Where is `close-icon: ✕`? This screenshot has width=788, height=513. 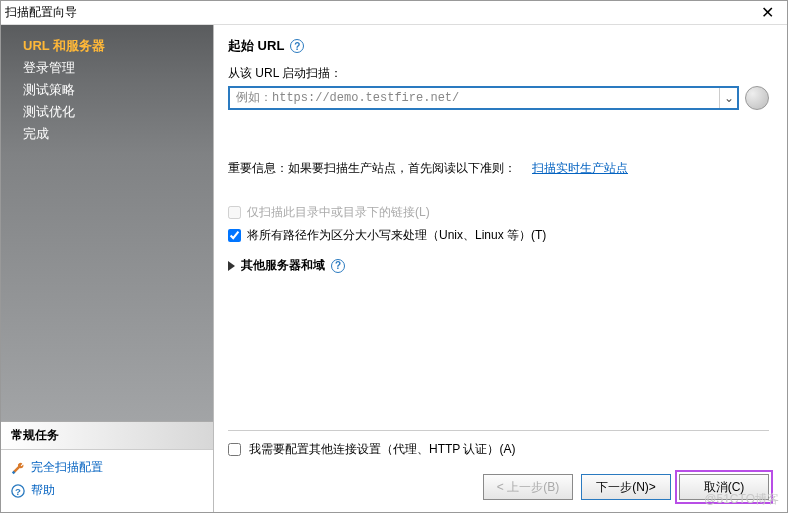 close-icon: ✕ is located at coordinates (767, 12).